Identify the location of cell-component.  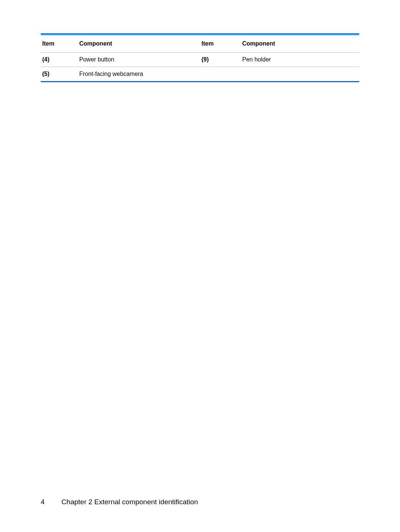
(300, 74).